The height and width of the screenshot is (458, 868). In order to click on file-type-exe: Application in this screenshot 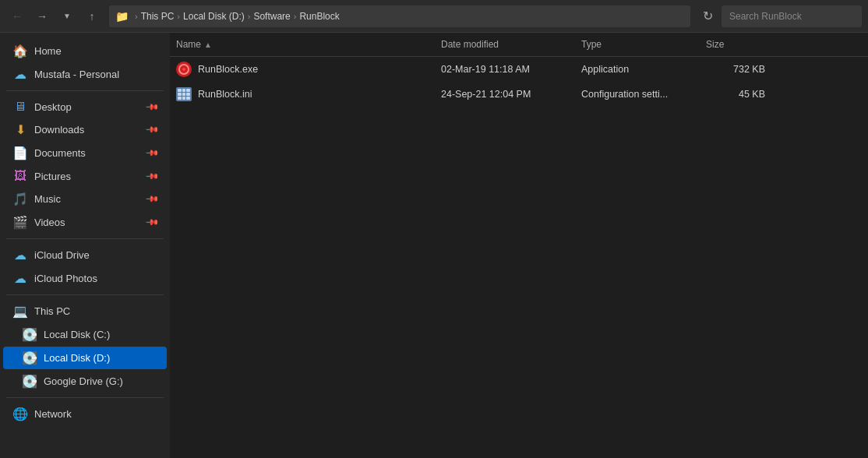, I will do `click(637, 69)`.